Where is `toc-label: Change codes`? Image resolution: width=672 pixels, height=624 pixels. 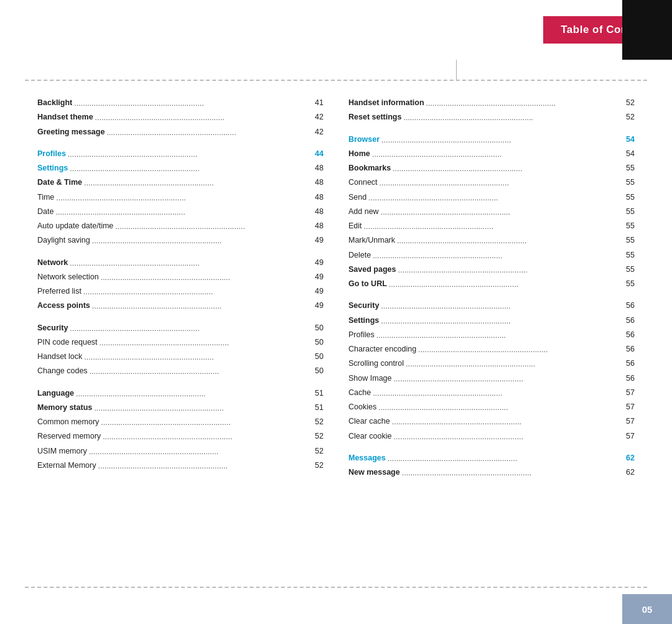
toc-label: Change codes is located at coordinates (62, 371).